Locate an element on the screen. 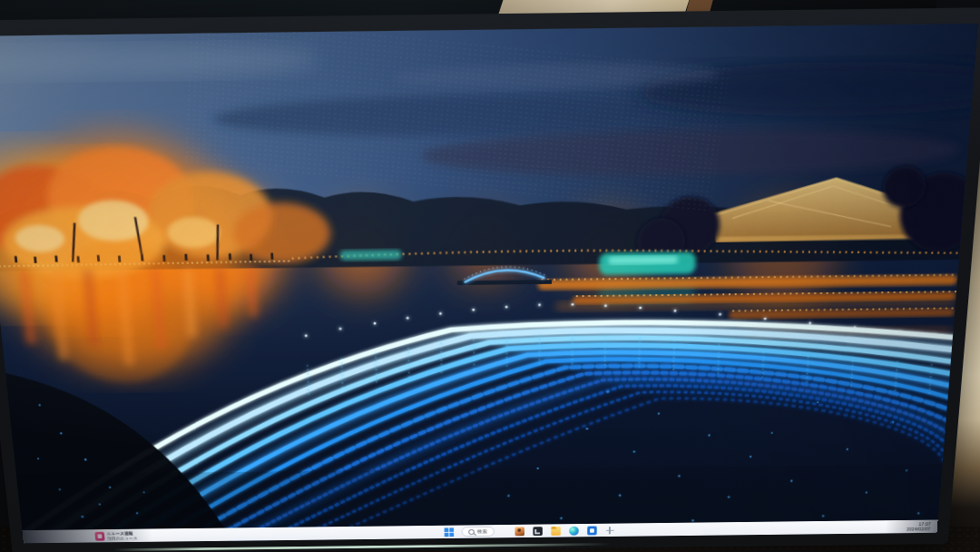 The image size is (980, 552). taskbar-app-explorer is located at coordinates (555, 530).